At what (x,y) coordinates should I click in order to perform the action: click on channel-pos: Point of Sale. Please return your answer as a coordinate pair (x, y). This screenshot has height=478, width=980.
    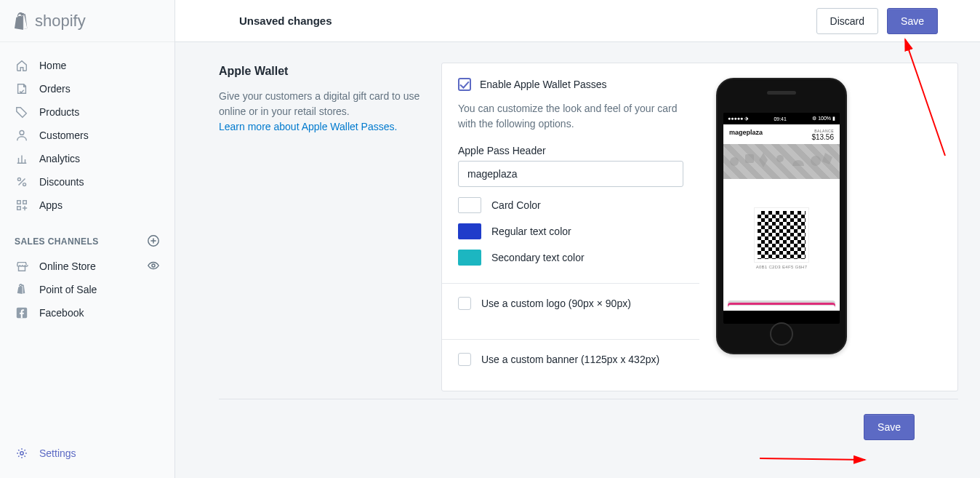
    Looking at the image, I should click on (87, 290).